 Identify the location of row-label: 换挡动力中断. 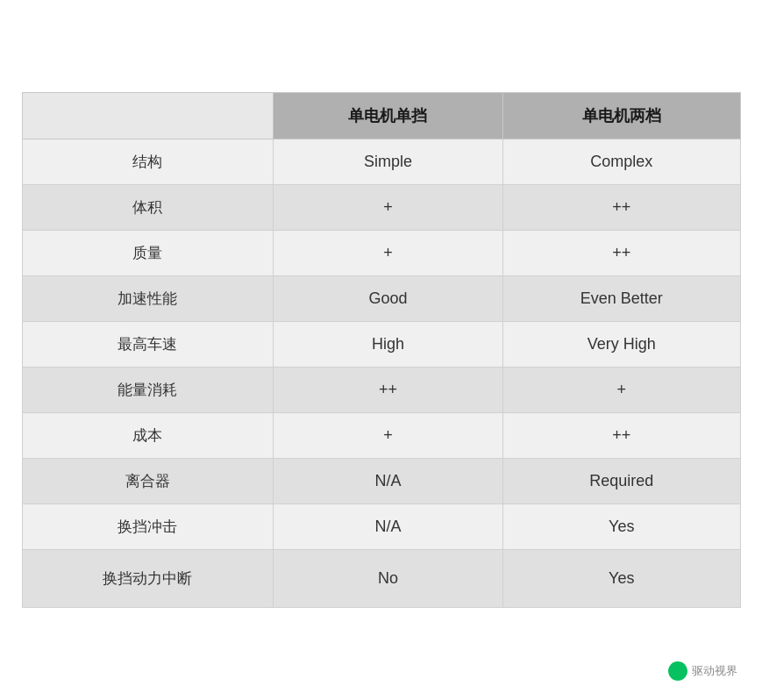
(147, 579).